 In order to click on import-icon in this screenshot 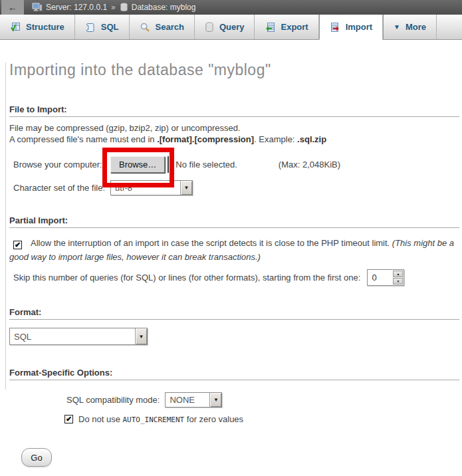, I will do `click(335, 27)`.